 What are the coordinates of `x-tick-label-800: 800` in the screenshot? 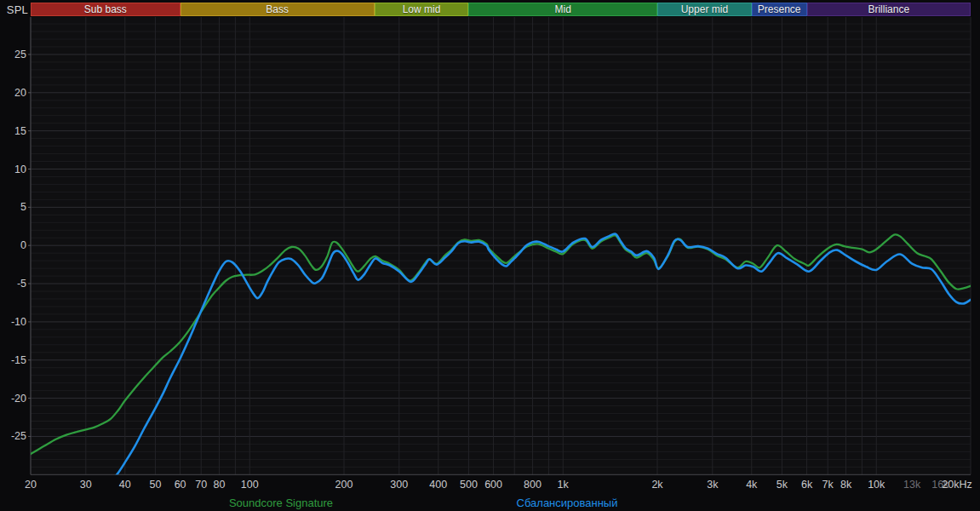 It's located at (533, 485).